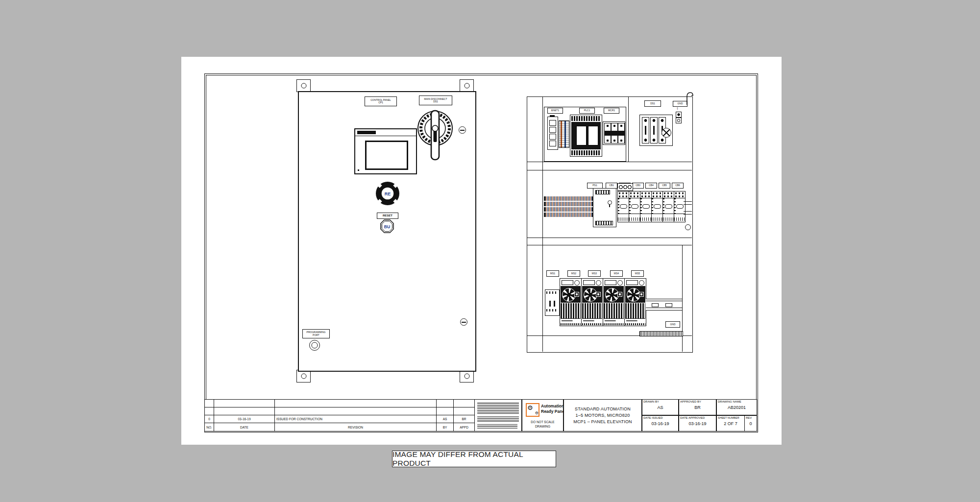  I want to click on legal-notes-cell, so click(498, 415).